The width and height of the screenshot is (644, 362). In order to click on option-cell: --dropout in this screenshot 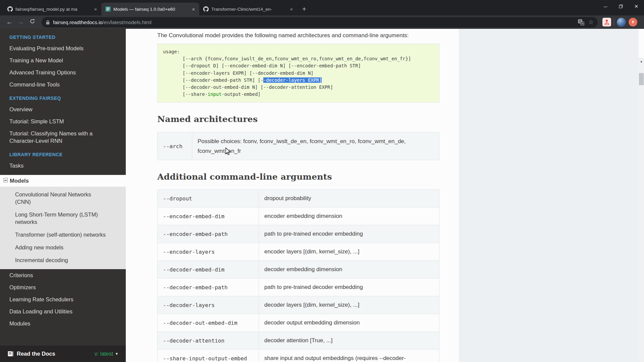, I will do `click(208, 198)`.